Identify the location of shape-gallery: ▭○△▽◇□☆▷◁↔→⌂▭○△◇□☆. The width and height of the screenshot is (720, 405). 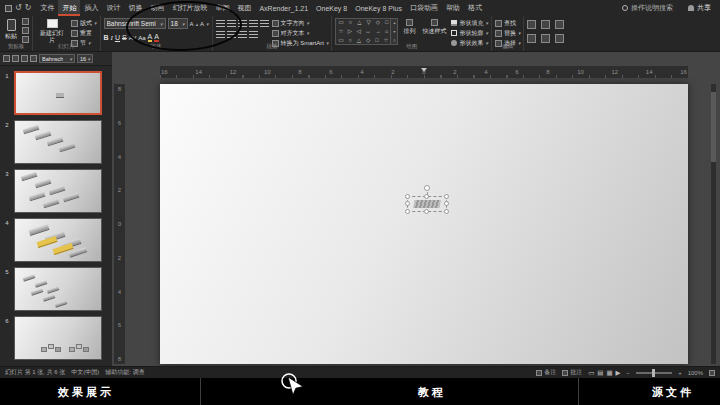
(363, 32).